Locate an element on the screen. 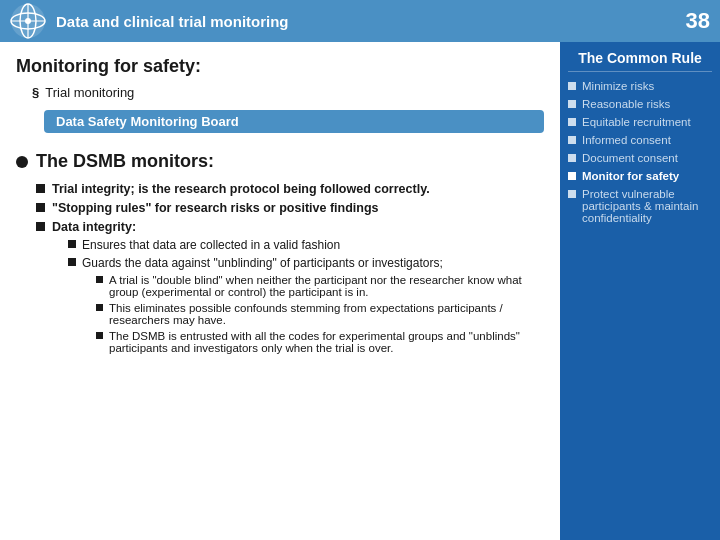 The width and height of the screenshot is (720, 540). bullet-text: "Stopping rules" for research risks or p… is located at coordinates (298, 208).